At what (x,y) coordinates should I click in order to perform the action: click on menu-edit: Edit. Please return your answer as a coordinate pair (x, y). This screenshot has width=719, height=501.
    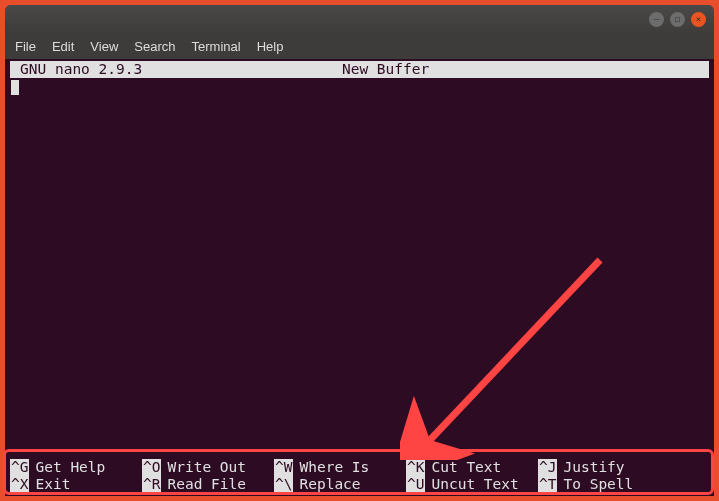
    Looking at the image, I should click on (63, 46).